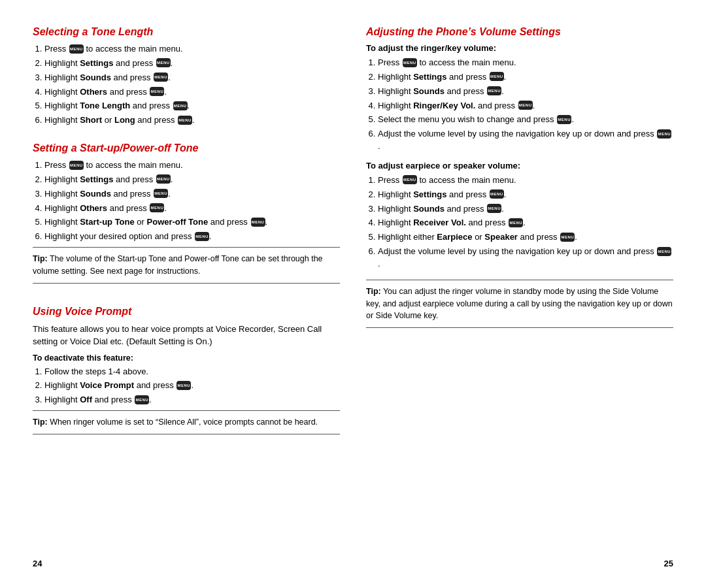 This screenshot has width=706, height=588. Describe the element at coordinates (526, 238) in the screenshot. I see `list-item: Highlight either Earpiece or Speaker and…` at that location.